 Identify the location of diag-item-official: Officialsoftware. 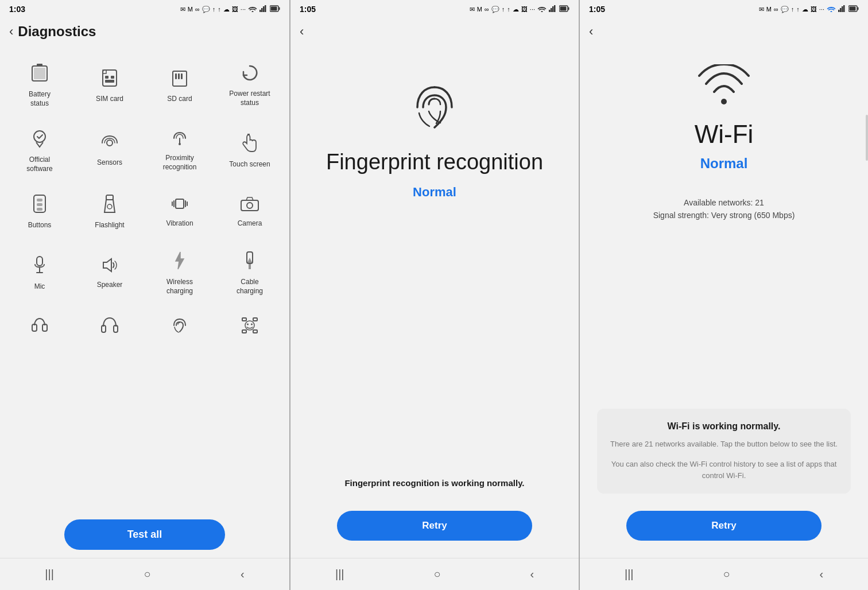
(40, 151).